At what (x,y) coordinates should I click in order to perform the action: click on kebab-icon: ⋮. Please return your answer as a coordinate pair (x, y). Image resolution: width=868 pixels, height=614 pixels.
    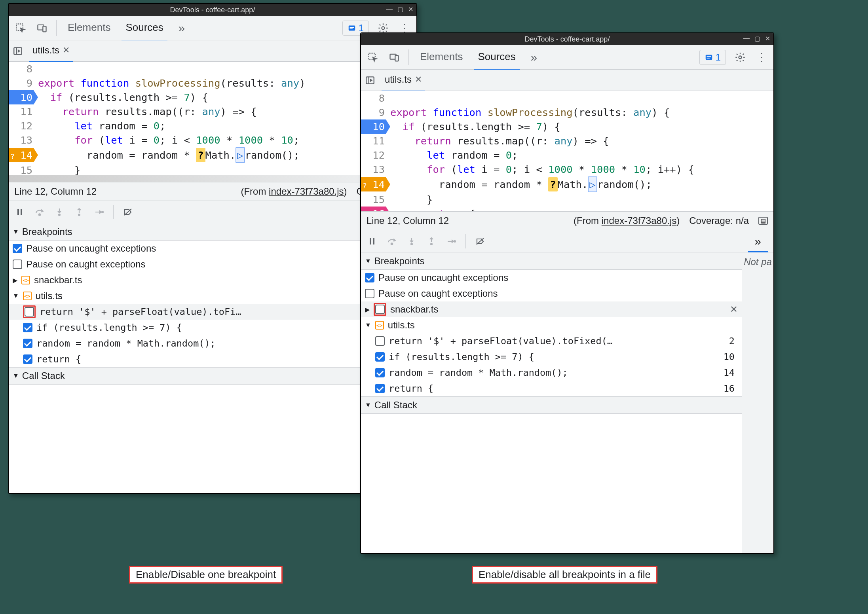
    Looking at the image, I should click on (762, 57).